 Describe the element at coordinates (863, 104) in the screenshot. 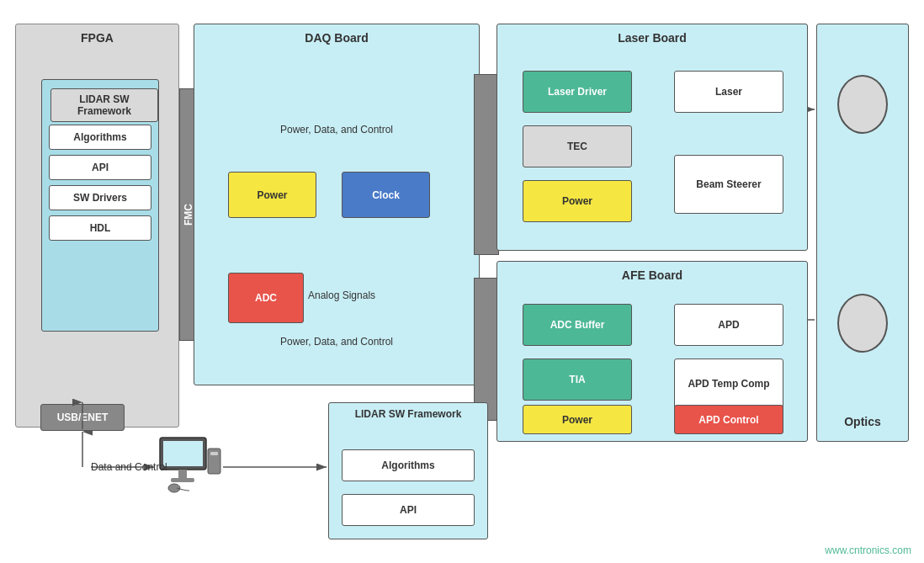

I see `optic-top` at that location.